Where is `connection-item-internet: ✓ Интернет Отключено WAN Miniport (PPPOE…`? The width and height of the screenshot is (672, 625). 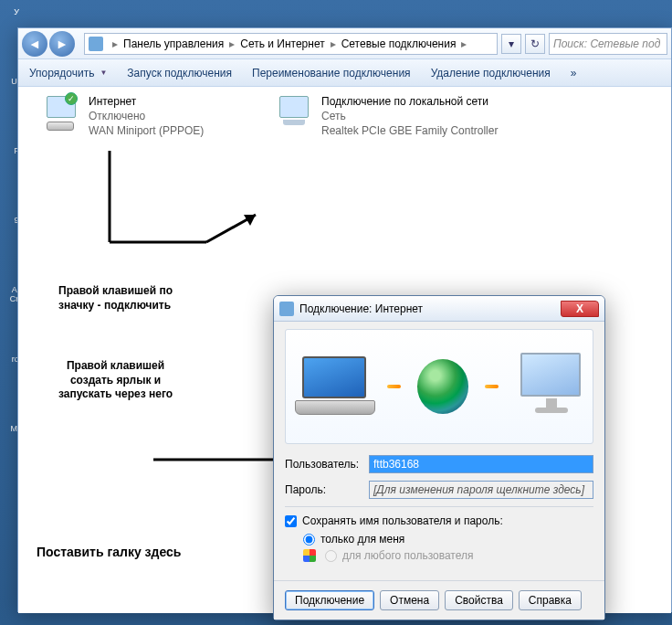
connection-item-internet: ✓ Интернет Отключено WAN Miniport (PPPOE… is located at coordinates (122, 117).